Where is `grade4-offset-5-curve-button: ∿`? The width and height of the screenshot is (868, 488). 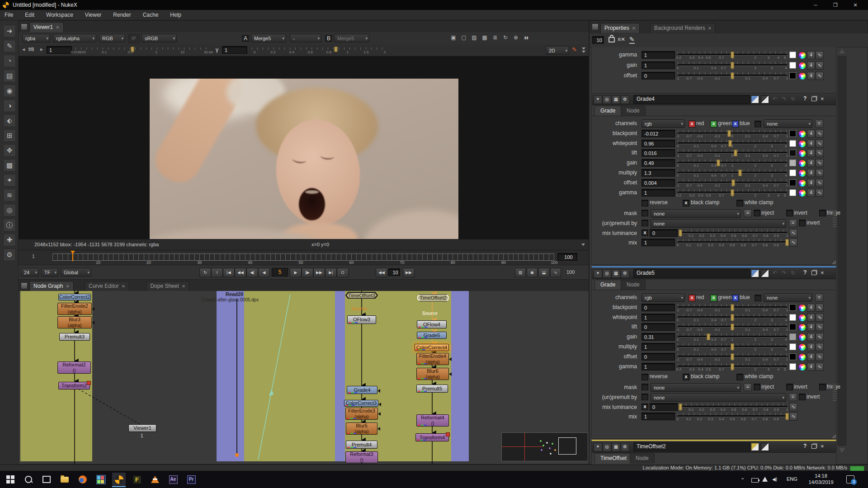
grade4-offset-5-curve-button: ∿ is located at coordinates (820, 183).